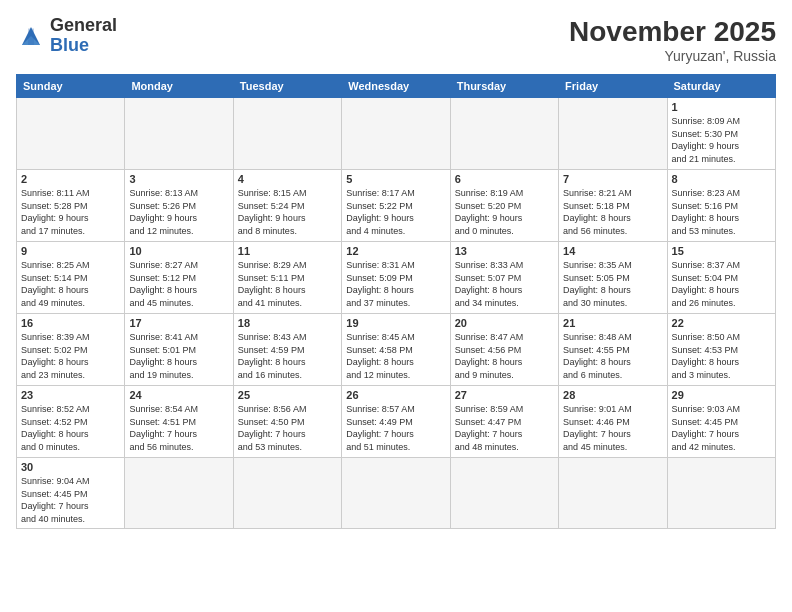 The image size is (792, 612). Describe the element at coordinates (396, 356) in the screenshot. I see `day-info: Sunrise: 8:45 AM Sunset: 4:58 PM Dayligh…` at that location.